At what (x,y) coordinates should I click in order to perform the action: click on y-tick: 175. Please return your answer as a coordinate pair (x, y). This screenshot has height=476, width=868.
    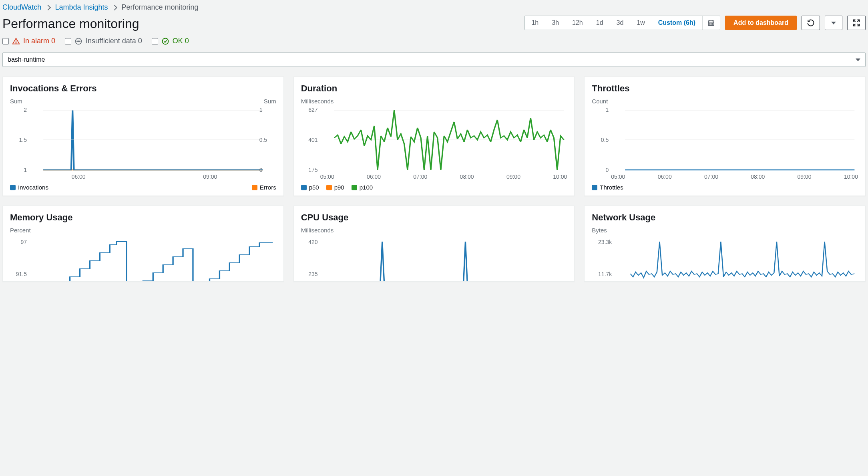
    Looking at the image, I should click on (309, 170).